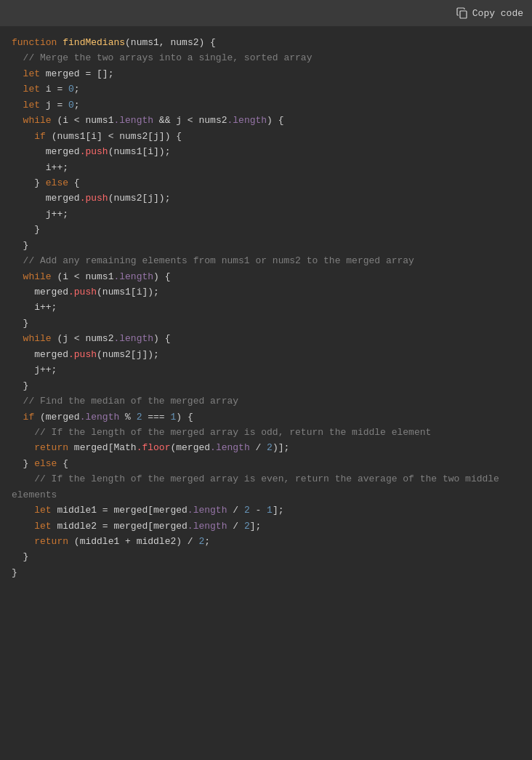 The image size is (532, 760). Describe the element at coordinates (266, 260) in the screenshot. I see `code-line: // Add any remaining elements from nums1…` at that location.